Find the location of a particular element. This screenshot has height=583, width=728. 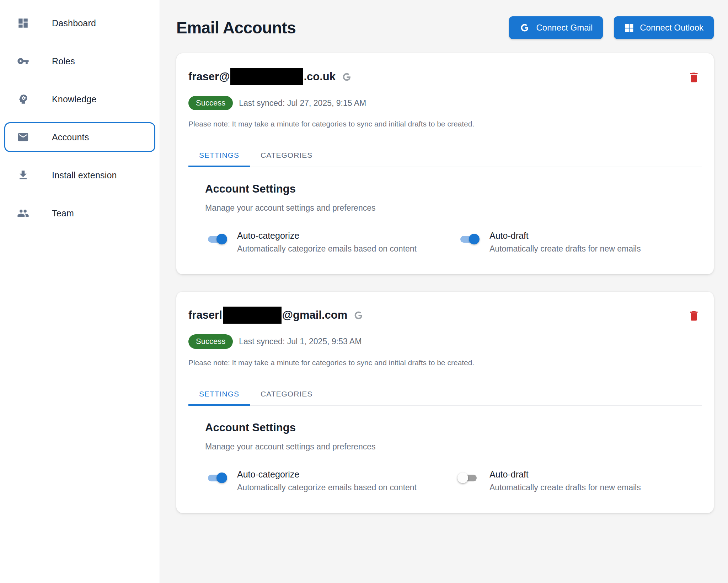

sidebar-item-team: Team is located at coordinates (80, 213).